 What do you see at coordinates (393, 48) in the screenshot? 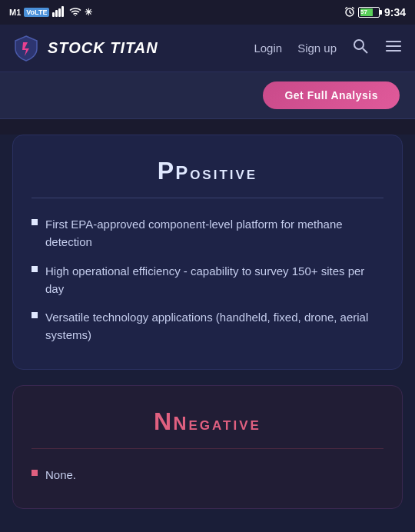
I see `hamburger-menu-icon` at bounding box center [393, 48].